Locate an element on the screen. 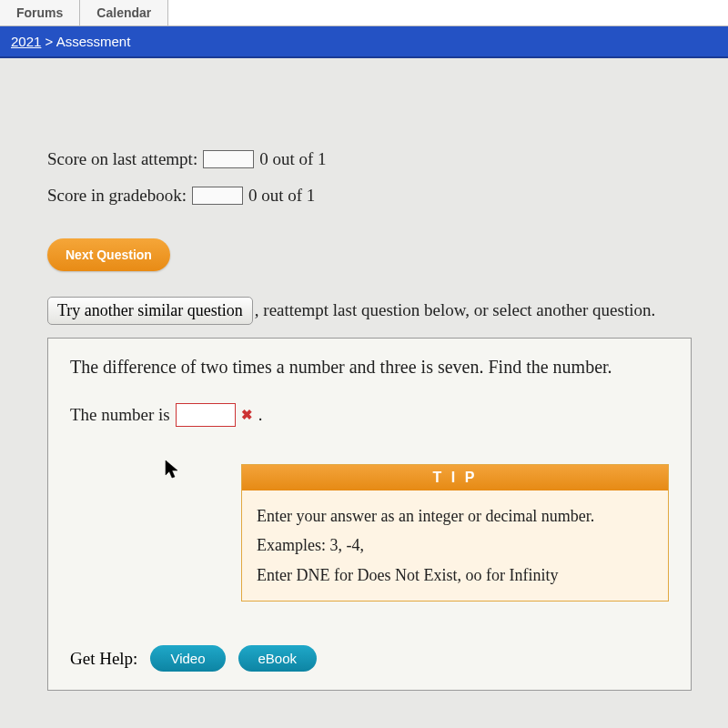  get-help-row: Get Help: Video eBook is located at coordinates (369, 659).